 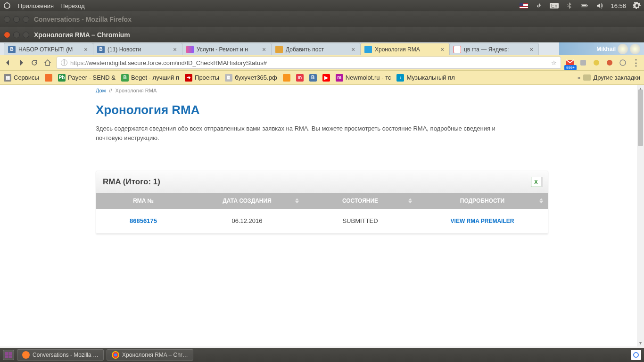 I want to click on scroll-down-icon: ▾, so click(x=640, y=343).